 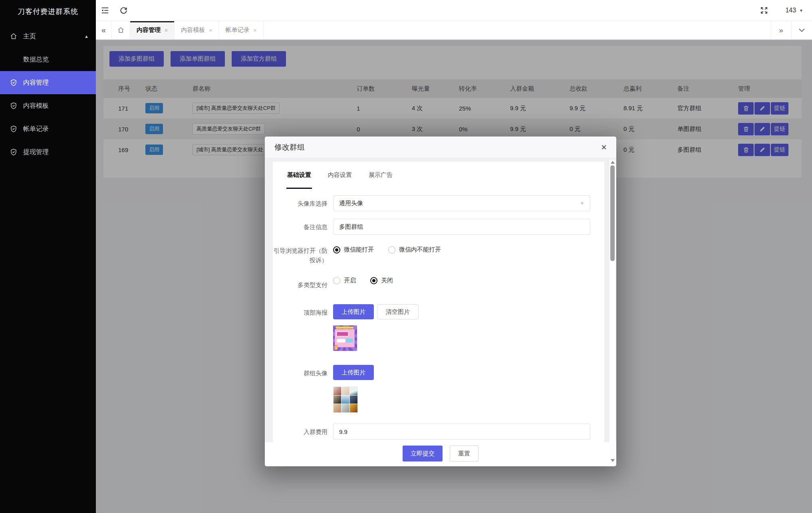 I want to click on upload-avatar-button: 上传图片, so click(x=353, y=372).